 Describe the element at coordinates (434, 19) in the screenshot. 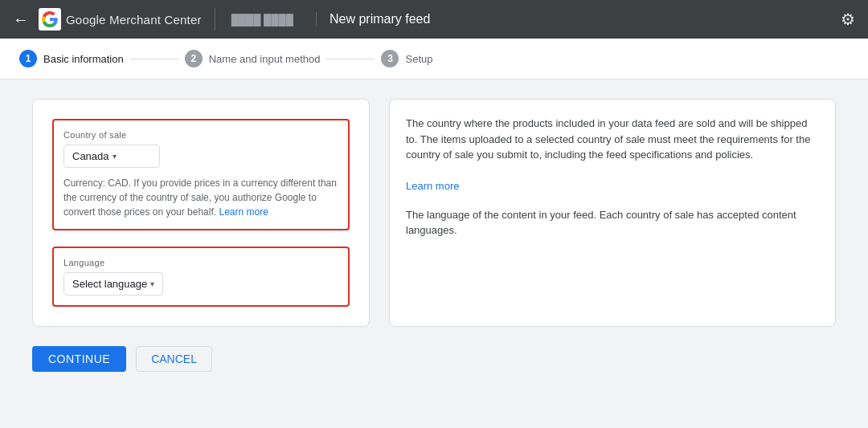

I see `app-header: ← Google Merchant Center ████ ████ New p…` at that location.